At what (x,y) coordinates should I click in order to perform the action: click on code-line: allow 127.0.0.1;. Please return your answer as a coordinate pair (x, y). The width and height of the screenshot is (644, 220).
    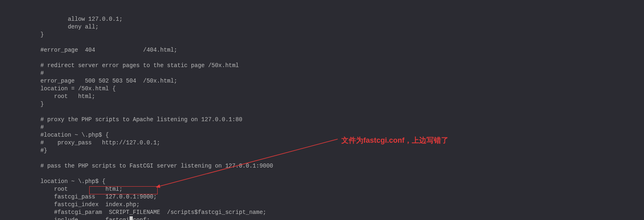
    Looking at the image, I should click on (328, 20).